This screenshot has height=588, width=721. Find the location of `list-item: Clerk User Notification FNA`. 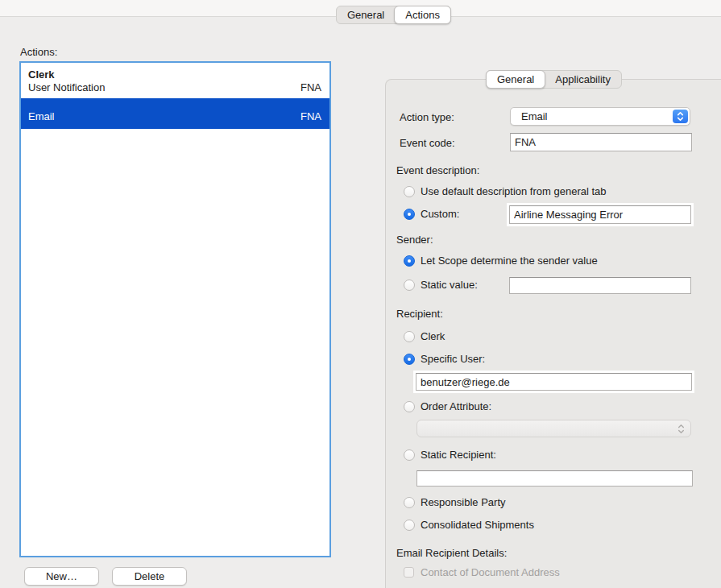

list-item: Clerk User Notification FNA is located at coordinates (176, 81).